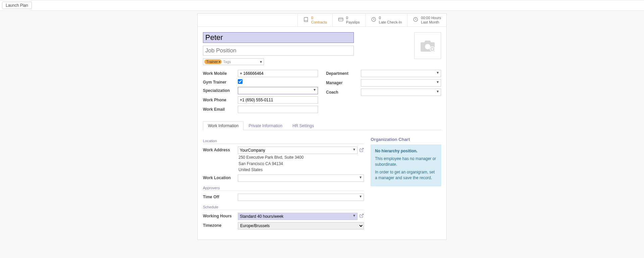 The image size is (644, 258). What do you see at coordinates (223, 125) in the screenshot?
I see `tab-work-information: Work Information` at bounding box center [223, 125].